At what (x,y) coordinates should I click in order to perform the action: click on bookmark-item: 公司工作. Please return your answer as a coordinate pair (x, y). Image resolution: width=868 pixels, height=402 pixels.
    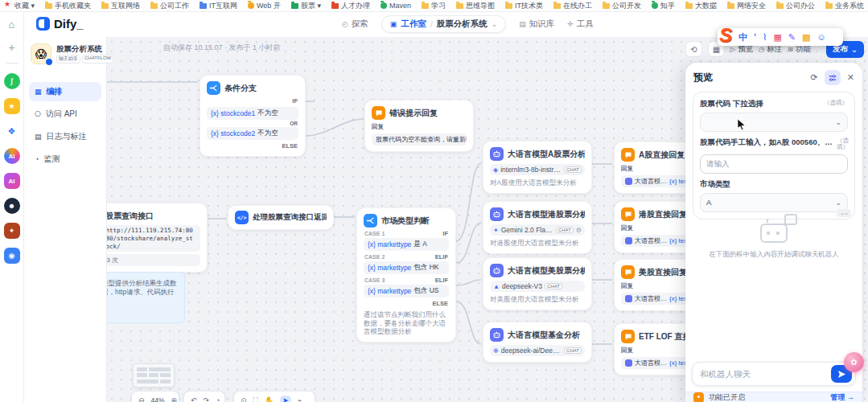
    Looking at the image, I should click on (170, 6).